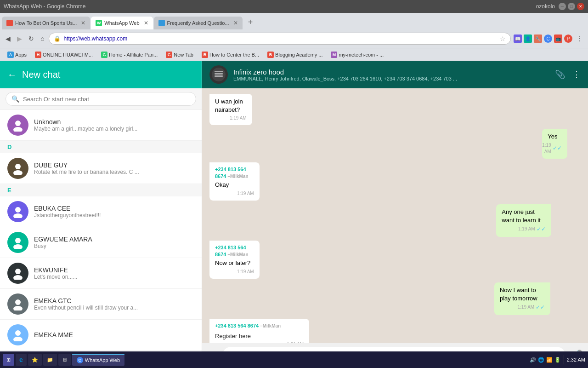 The height and width of the screenshot is (368, 588). What do you see at coordinates (101, 273) in the screenshot?
I see `contact-ekwunife: EKWUNIFE Let's move on......` at bounding box center [101, 273].